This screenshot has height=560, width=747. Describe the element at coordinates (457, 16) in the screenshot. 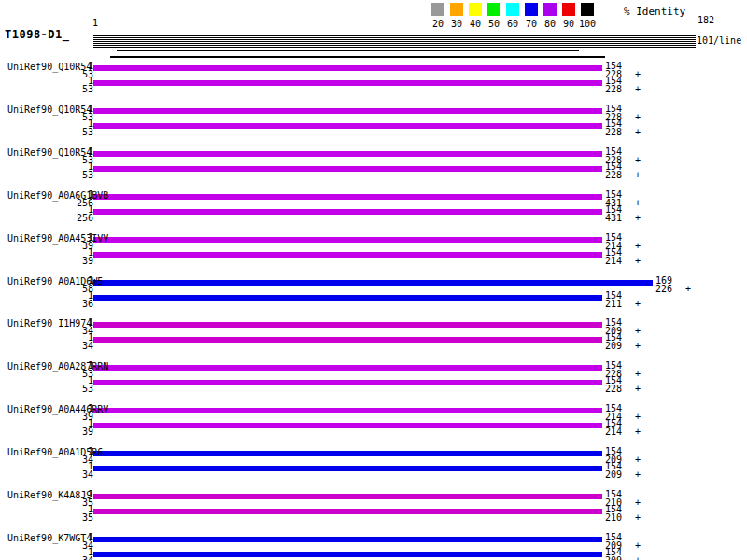

I see `legend-item: 30` at that location.